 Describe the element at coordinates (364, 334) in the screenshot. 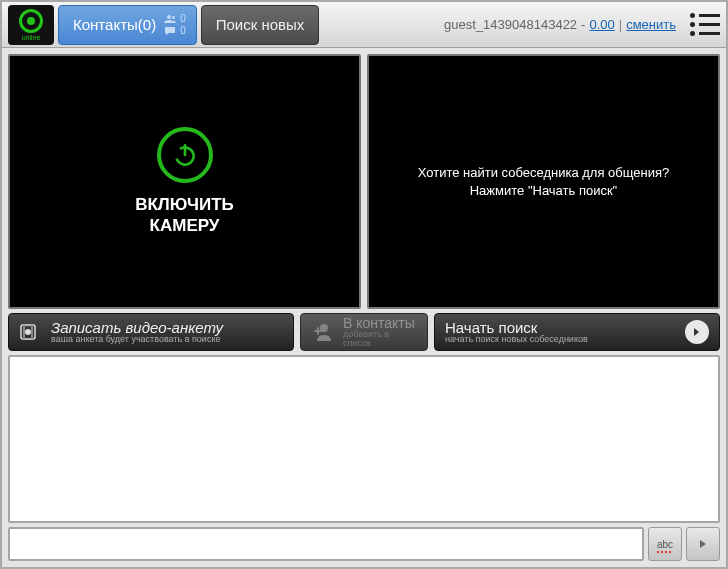

I see `actions-row: Записать видео-анкету ваша анкета будет …` at that location.